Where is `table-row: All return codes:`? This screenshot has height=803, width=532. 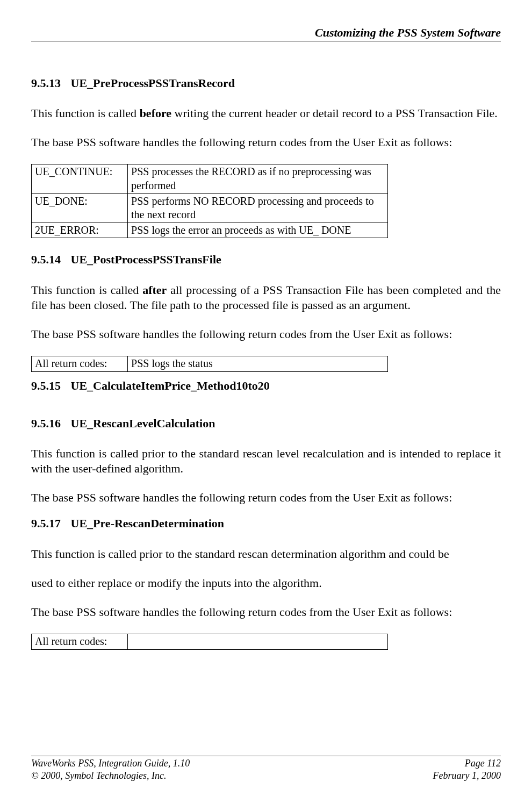 table-row: All return codes: is located at coordinates (210, 642).